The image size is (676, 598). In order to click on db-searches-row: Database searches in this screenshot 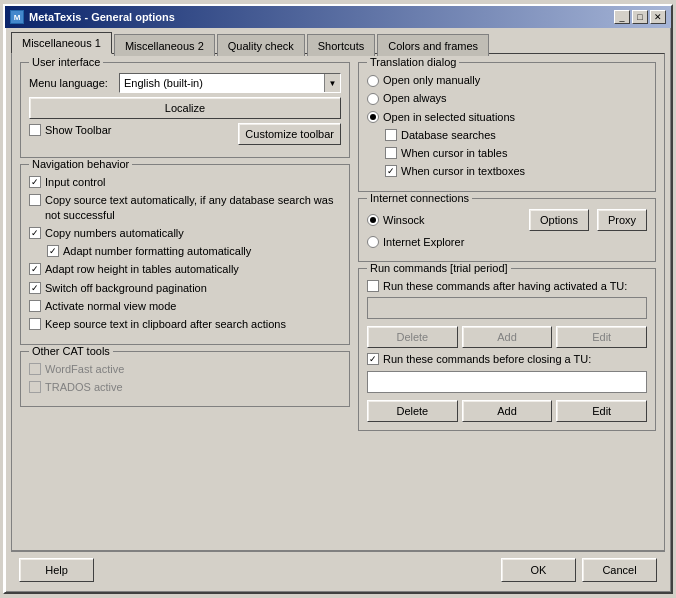, I will do `click(516, 135)`.